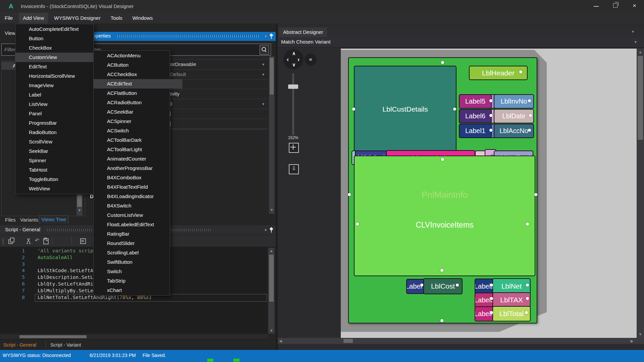  Describe the element at coordinates (596, 6) in the screenshot. I see `minimize-icon` at that location.